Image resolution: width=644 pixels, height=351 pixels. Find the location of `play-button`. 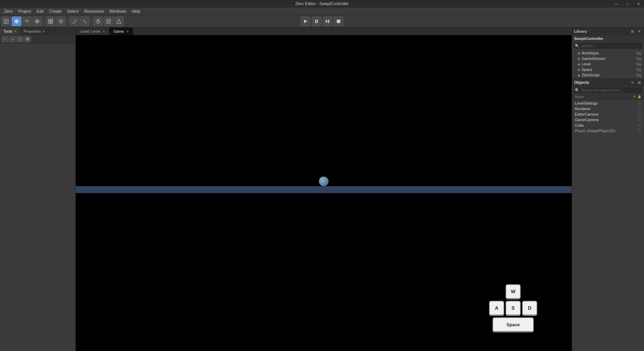

play-button is located at coordinates (305, 21).